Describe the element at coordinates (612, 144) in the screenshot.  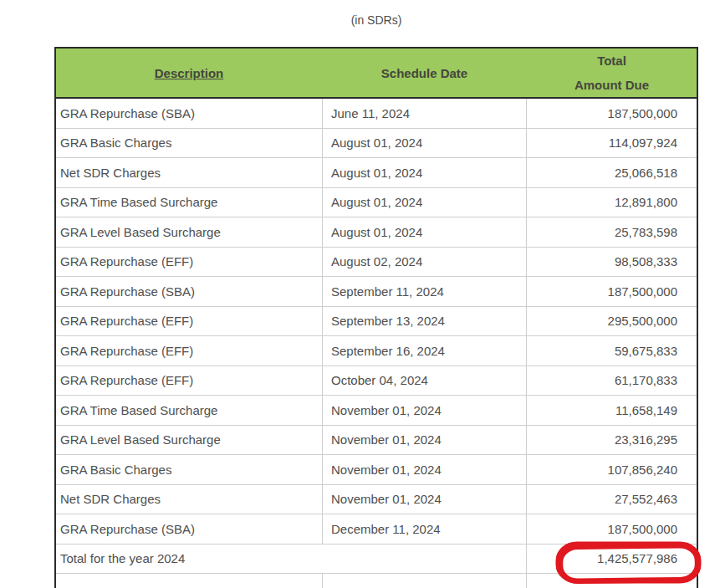
I see `cell-amount-due: 114,097,924` at that location.